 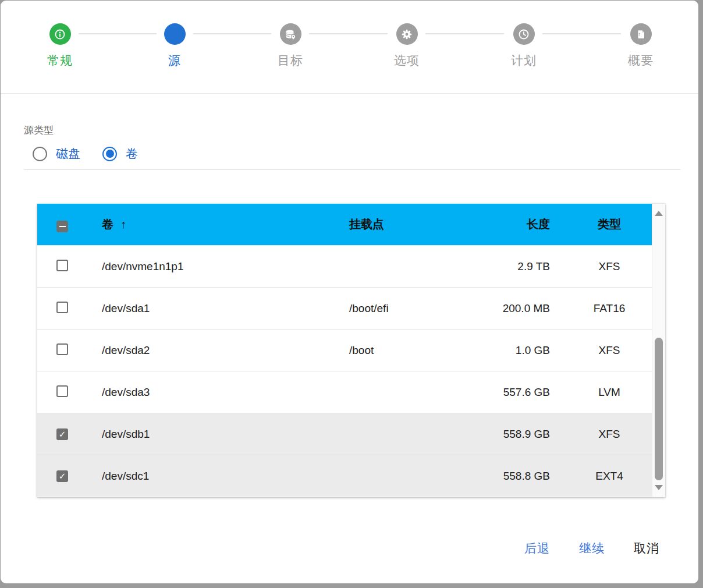 I want to click on document-icon, so click(x=641, y=34).